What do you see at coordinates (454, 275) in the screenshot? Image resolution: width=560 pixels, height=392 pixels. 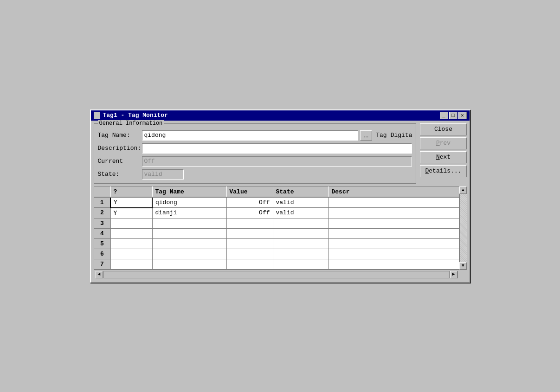 I see `scroll-right-button: ►` at bounding box center [454, 275].